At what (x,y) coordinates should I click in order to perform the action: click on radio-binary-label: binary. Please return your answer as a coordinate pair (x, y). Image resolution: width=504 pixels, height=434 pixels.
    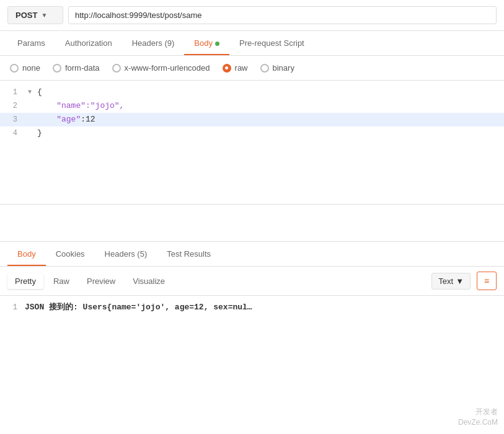
    Looking at the image, I should click on (284, 68).